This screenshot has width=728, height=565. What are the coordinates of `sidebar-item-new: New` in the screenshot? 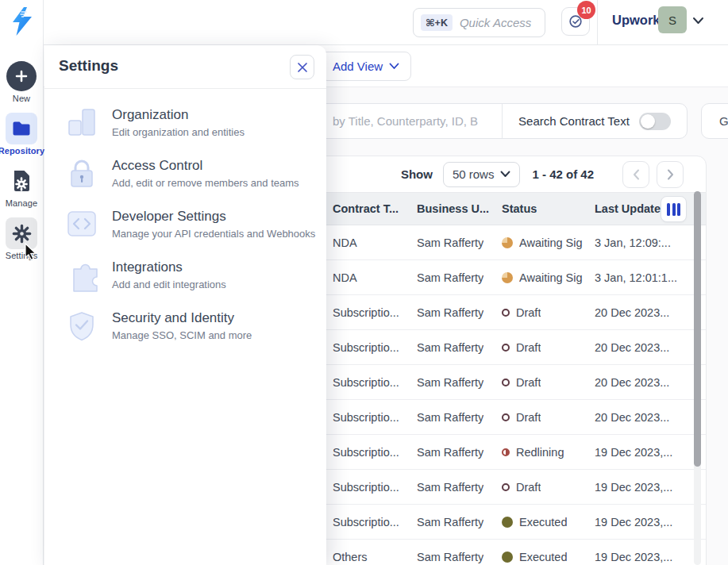 It's located at (22, 82).